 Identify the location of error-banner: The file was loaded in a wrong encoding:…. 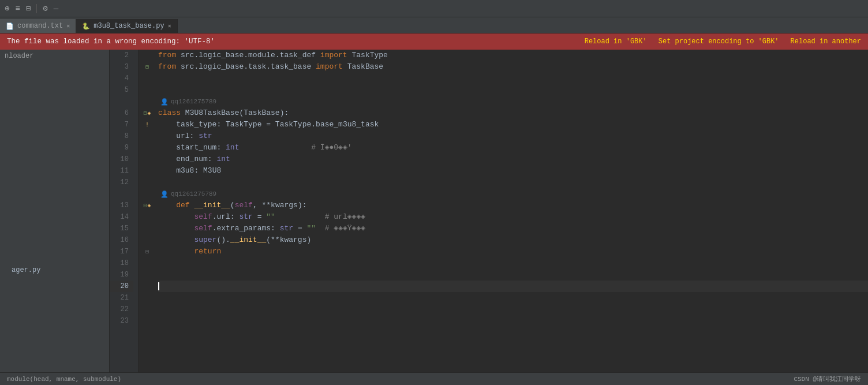
(434, 42).